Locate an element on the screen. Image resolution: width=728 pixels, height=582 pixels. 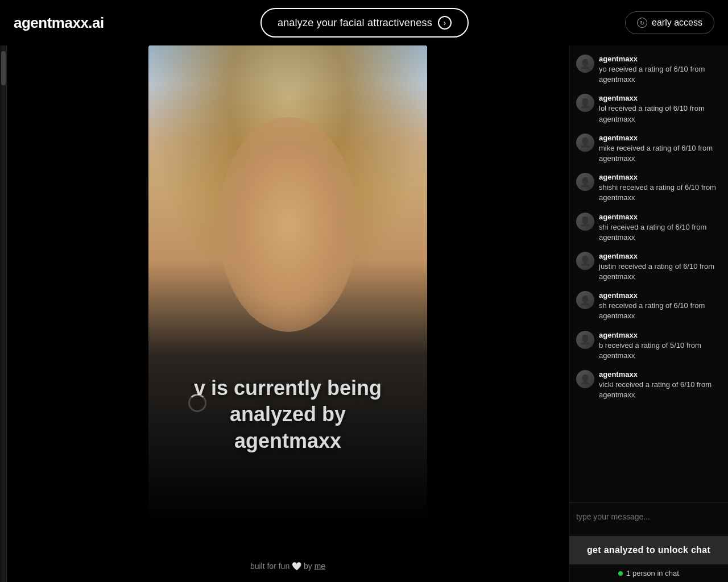
online-indicator: 1 person in chat is located at coordinates (648, 573).